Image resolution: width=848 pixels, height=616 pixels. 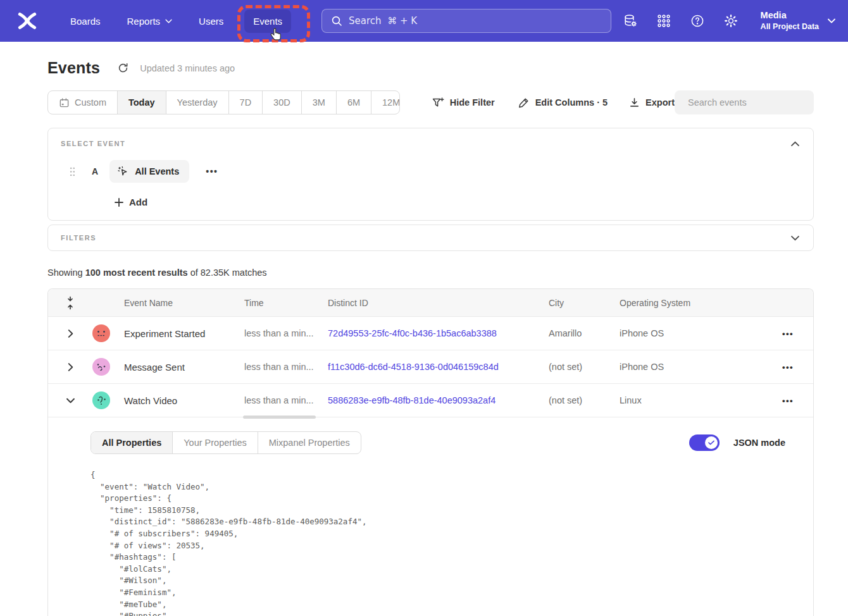 I want to click on select-event-label: SELECT EVENT, so click(x=93, y=144).